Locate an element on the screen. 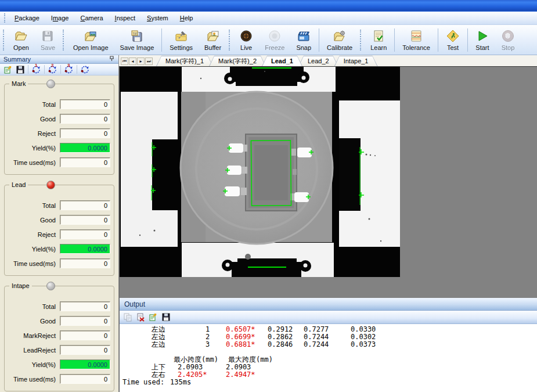 The height and width of the screenshot is (392, 537). clear-output-button is located at coordinates (140, 317).